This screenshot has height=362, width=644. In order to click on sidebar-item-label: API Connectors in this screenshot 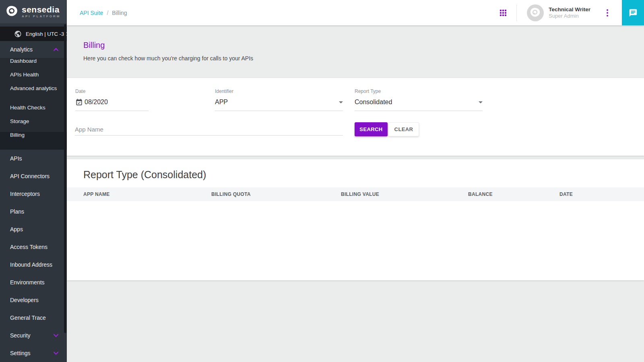, I will do `click(30, 176)`.